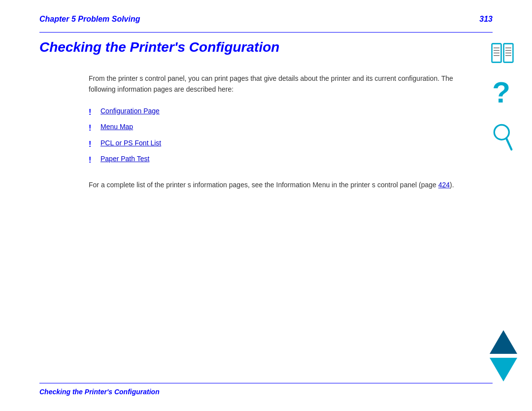 This screenshot has height=411, width=532. Describe the element at coordinates (266, 383) in the screenshot. I see `footer-divider` at that location.